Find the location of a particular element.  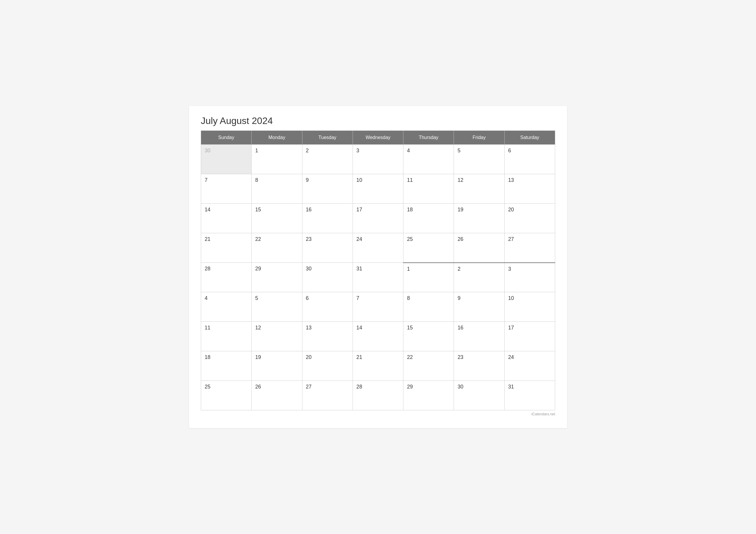

calendar-week-row: 21222324252627 is located at coordinates (378, 248).